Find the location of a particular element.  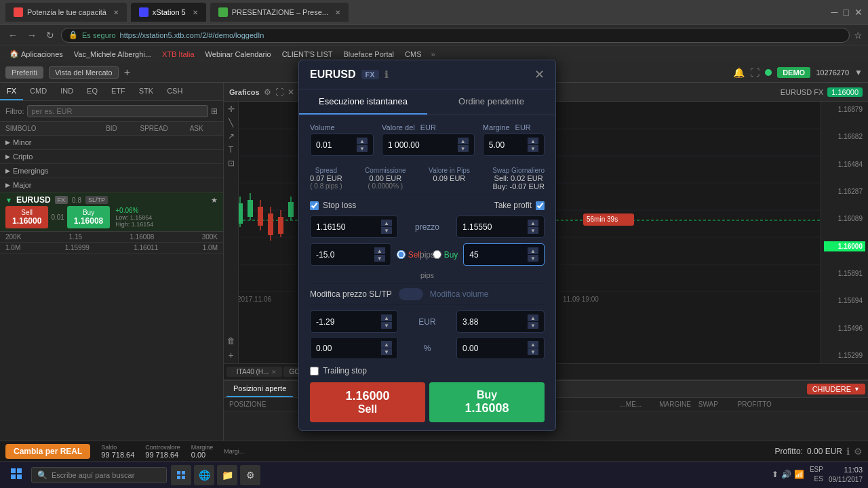

buy-radio-label: Buy is located at coordinates (446, 255).